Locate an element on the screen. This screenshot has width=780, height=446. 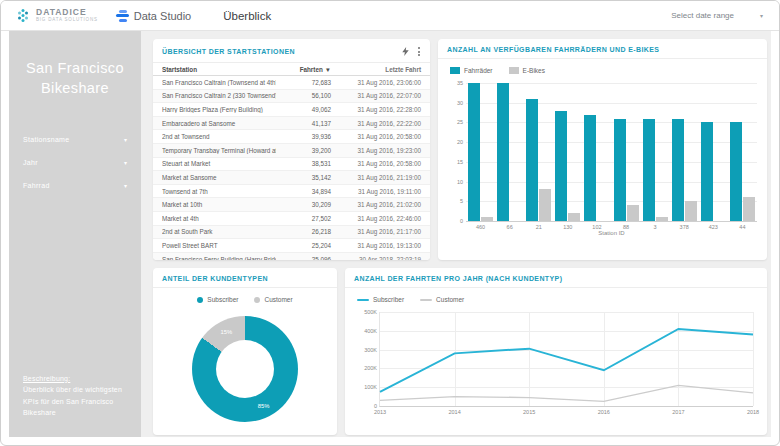
y-axis-tick: 100K is located at coordinates (367, 387).